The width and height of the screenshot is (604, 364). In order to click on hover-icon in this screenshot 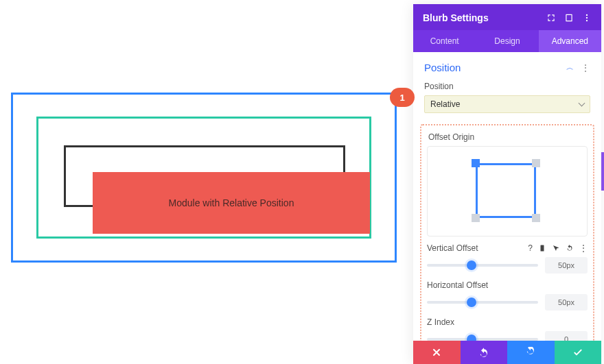, I will do `click(556, 248)`.